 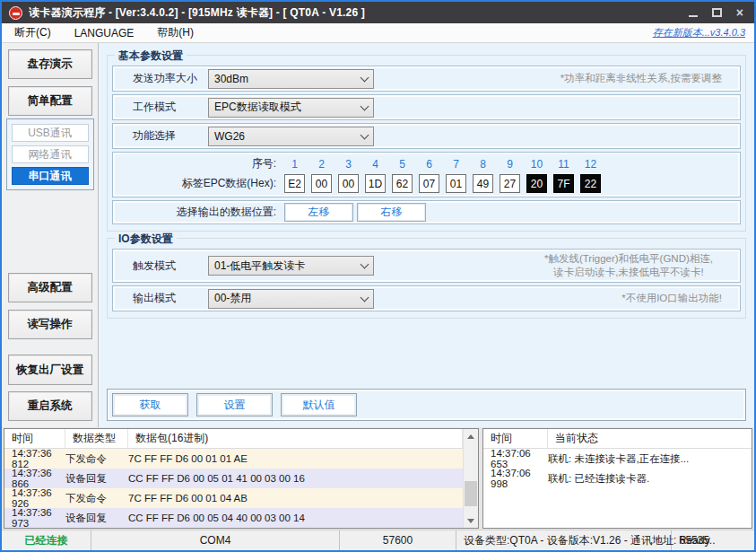 What do you see at coordinates (509, 183) in the screenshot?
I see `epc-byte-cell: 27` at bounding box center [509, 183].